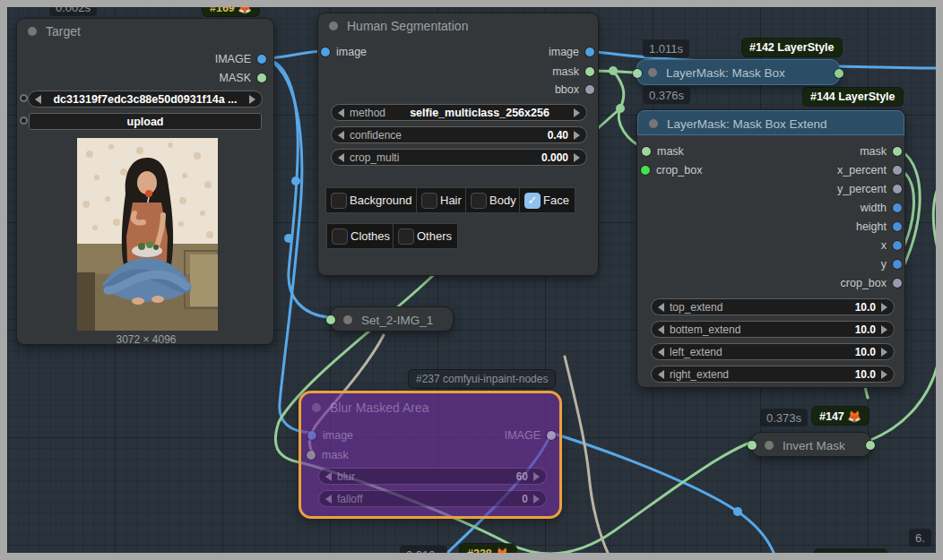 Image resolution: width=943 pixels, height=560 pixels. I want to click on node-maskbox-title: LayerMask: Mask Box, so click(712, 73).